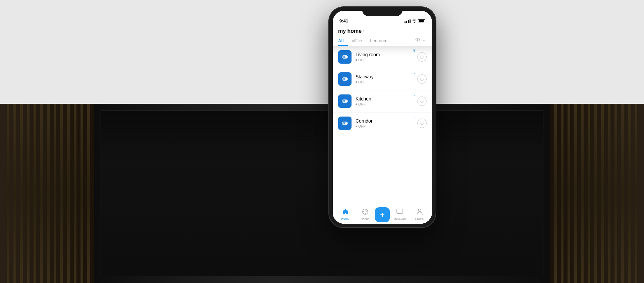  I want to click on nav-item-home: Home, so click(345, 214).